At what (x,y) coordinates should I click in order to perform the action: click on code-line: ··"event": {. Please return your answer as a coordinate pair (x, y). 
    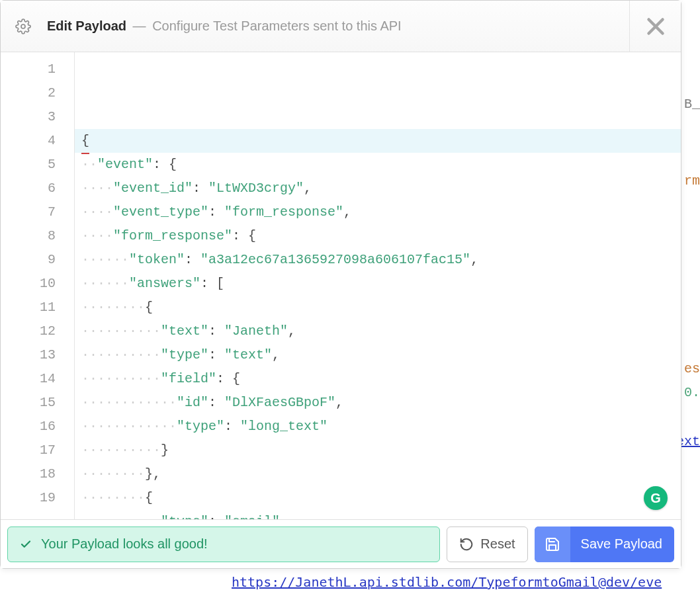
    Looking at the image, I should click on (378, 165).